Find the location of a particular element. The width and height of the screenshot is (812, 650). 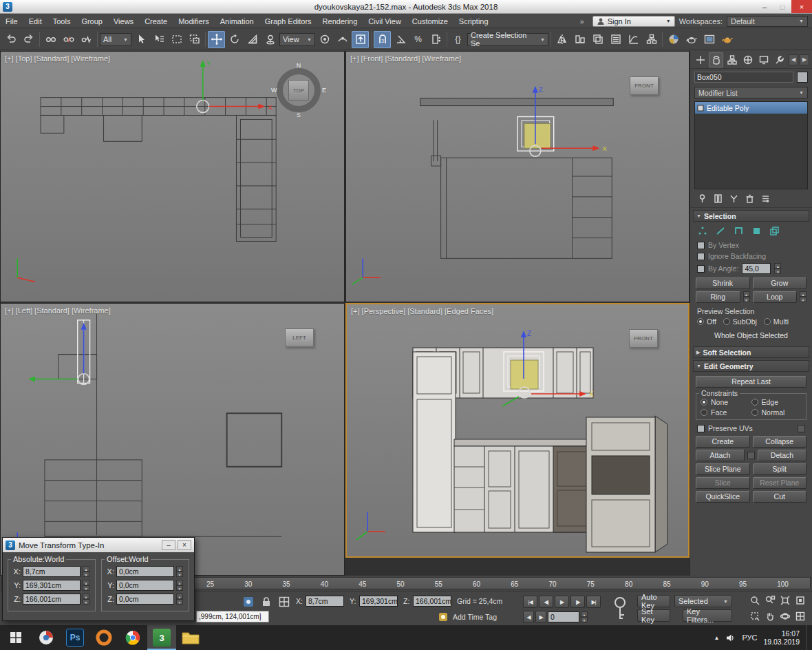

repeat-last-button: Repeat Last is located at coordinates (751, 381).